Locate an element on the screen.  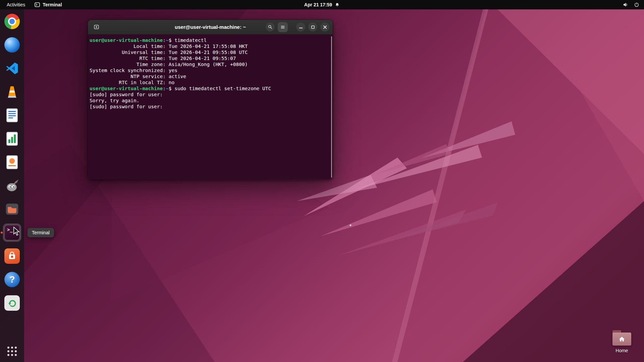
dock-item-vscode is located at coordinates (12, 68).